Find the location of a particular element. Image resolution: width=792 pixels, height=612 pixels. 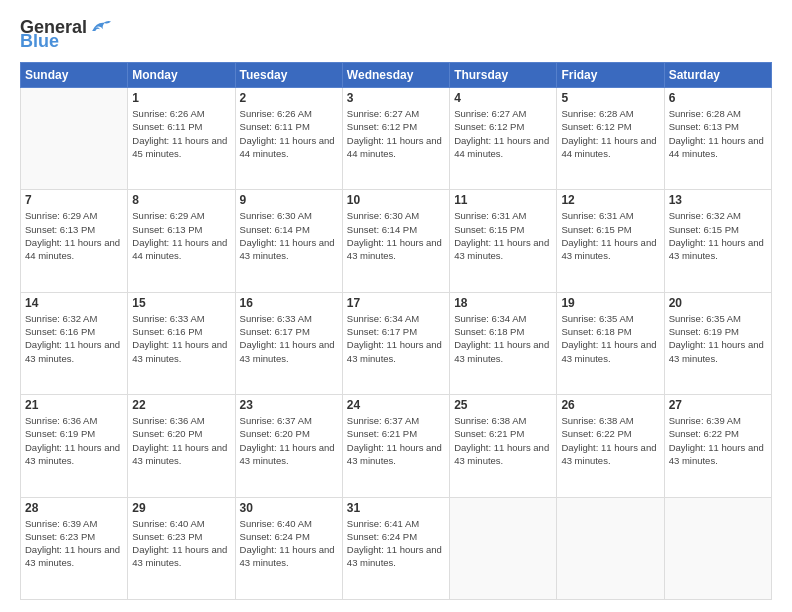

day-info: Sunrise: 6:28 AMSunset: 6:13 PMDaylight:… is located at coordinates (718, 134).